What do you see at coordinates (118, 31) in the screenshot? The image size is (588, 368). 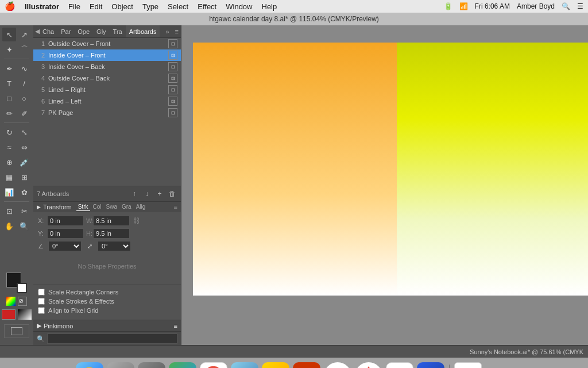 I see `tab-tra: Tra` at bounding box center [118, 31].